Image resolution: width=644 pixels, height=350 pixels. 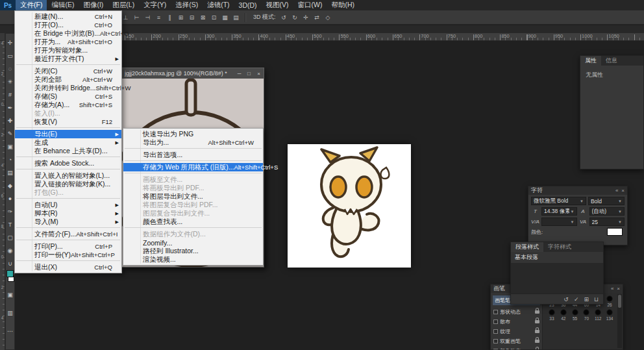 I want to click on align-left-edges-icon: ⊢, so click(x=136, y=17).